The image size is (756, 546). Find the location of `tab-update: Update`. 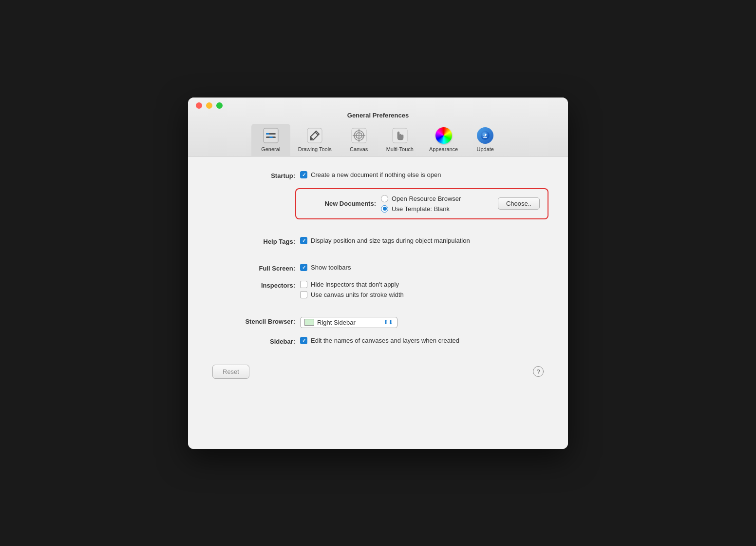

tab-update: Update is located at coordinates (485, 140).